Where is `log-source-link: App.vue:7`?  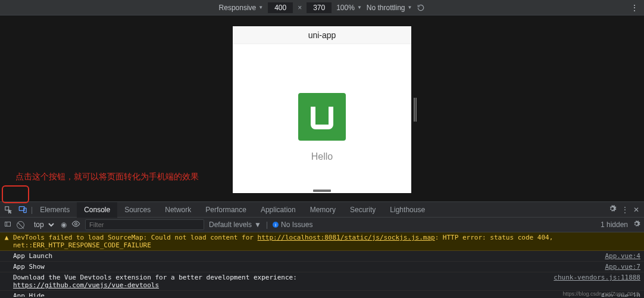 log-source-link: App.vue:7 is located at coordinates (620, 267).